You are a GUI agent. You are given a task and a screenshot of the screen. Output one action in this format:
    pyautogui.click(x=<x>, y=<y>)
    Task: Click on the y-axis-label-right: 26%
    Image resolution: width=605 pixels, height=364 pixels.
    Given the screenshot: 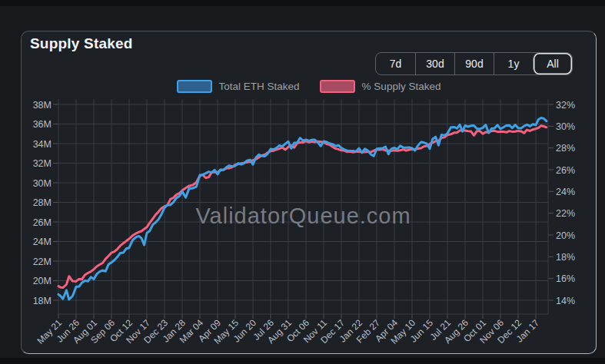 What is the action you would take?
    pyautogui.click(x=566, y=170)
    